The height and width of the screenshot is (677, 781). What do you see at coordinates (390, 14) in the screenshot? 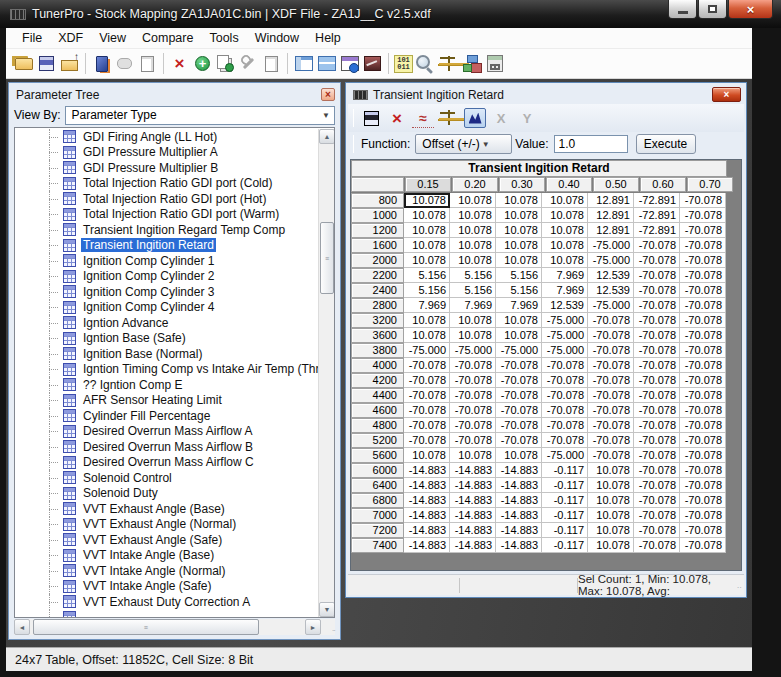
I see `titlebar: TunerPro - Stock Mapping ZA1JA01C.bin | …` at bounding box center [390, 14].